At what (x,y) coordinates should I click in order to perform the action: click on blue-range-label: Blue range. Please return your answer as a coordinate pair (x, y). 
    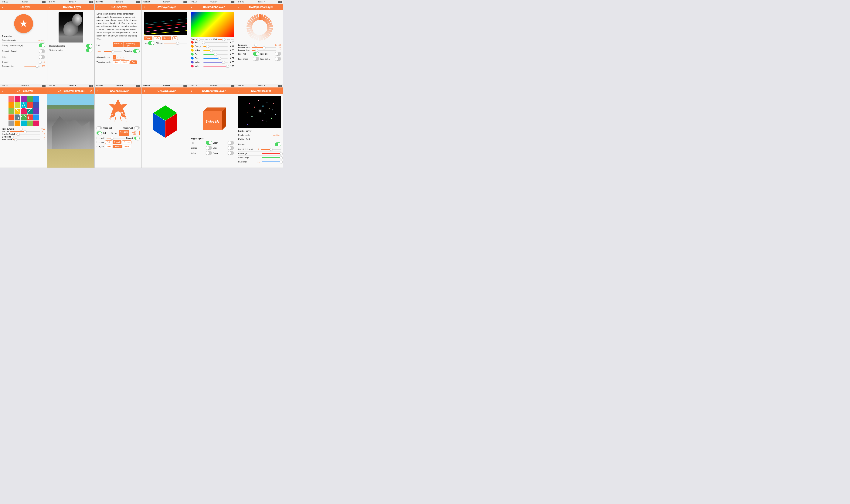
    Looking at the image, I should click on (248, 162).